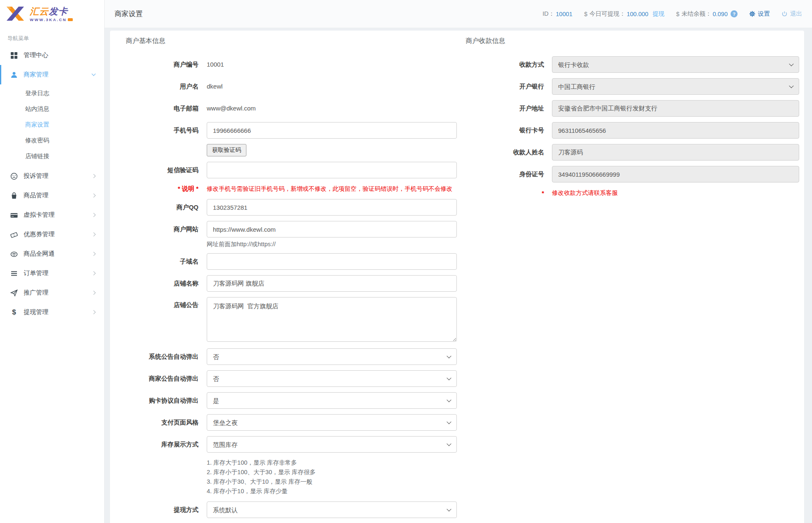 This screenshot has width=812, height=523. Describe the element at coordinates (291, 65) in the screenshot. I see `merchant-no-row: 商户编号 10001` at that location.